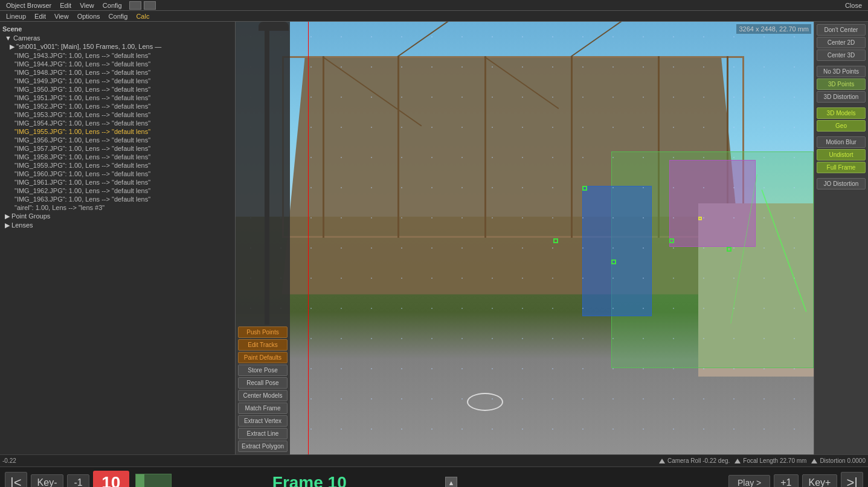 The width and height of the screenshot is (868, 487). I want to click on img-1962: "IMG_1962.JPG": 1.00, Lens --> "default …, so click(117, 191).